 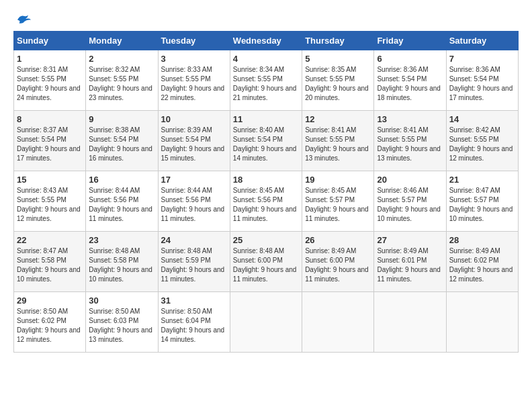 What do you see at coordinates (122, 84) in the screenshot?
I see `day-detail: Sunrise: 8:32 AM Sunset: 5:55 PM Dayligh…` at bounding box center [122, 84].